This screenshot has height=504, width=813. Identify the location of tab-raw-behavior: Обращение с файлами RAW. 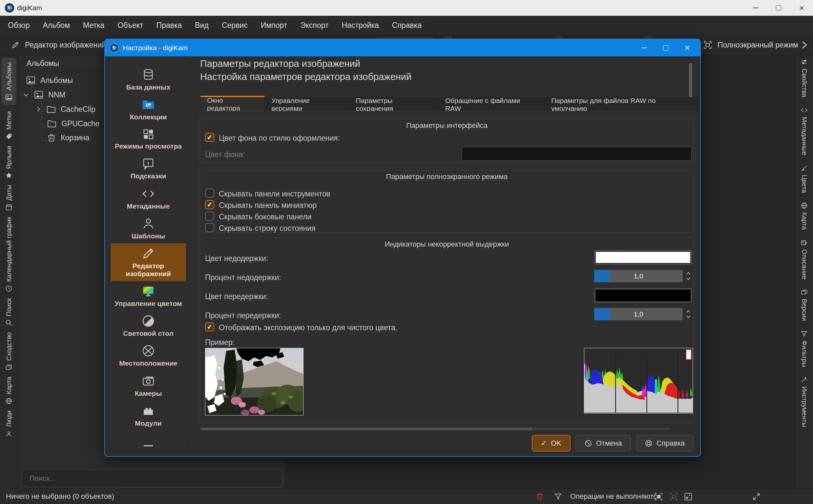
(492, 104).